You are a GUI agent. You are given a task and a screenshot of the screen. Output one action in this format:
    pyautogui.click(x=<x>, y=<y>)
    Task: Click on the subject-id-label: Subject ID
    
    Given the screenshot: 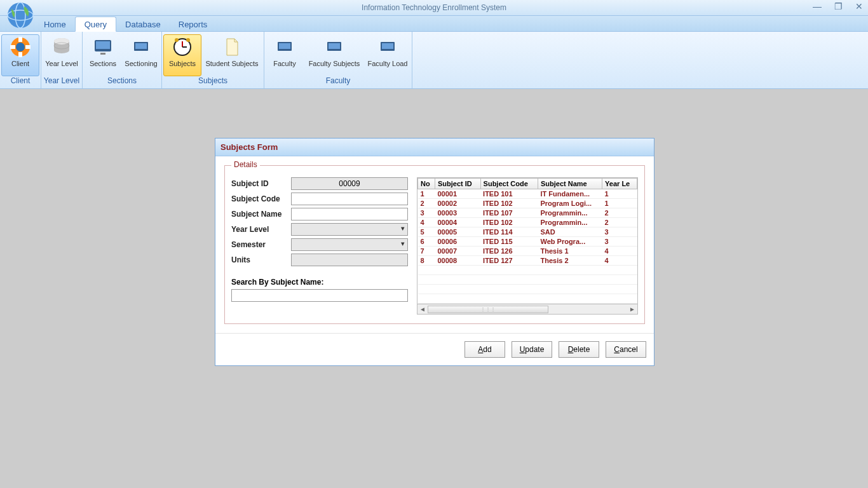 What is the action you would take?
    pyautogui.click(x=261, y=184)
    